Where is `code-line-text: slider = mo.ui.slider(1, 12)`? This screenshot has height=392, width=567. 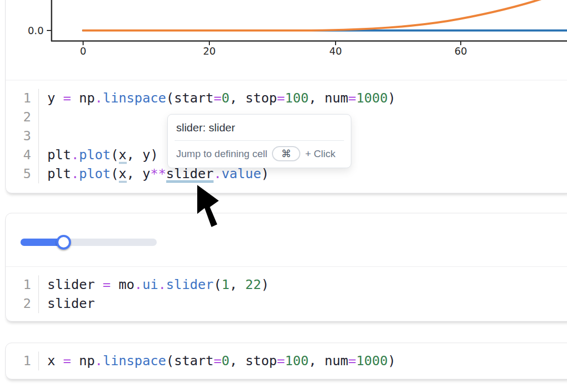 code-line-text: slider = mo.ui.slider(1, 12) is located at coordinates (154, 285).